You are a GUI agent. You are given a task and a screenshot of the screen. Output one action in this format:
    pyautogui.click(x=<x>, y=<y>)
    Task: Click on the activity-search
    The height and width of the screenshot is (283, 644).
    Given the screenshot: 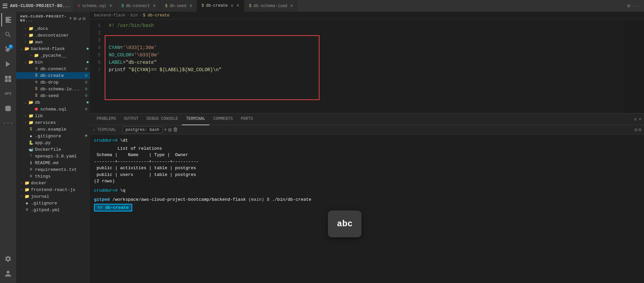 What is the action you would take?
    pyautogui.click(x=8, y=35)
    